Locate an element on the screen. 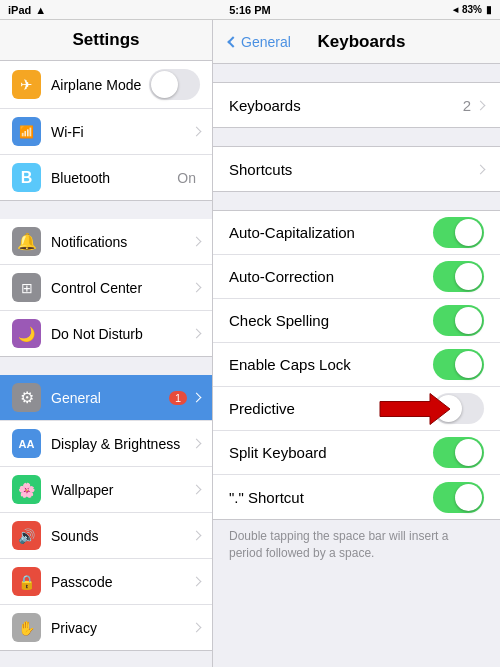  do-not-disturb-label: Do Not Disturb is located at coordinates (122, 334).